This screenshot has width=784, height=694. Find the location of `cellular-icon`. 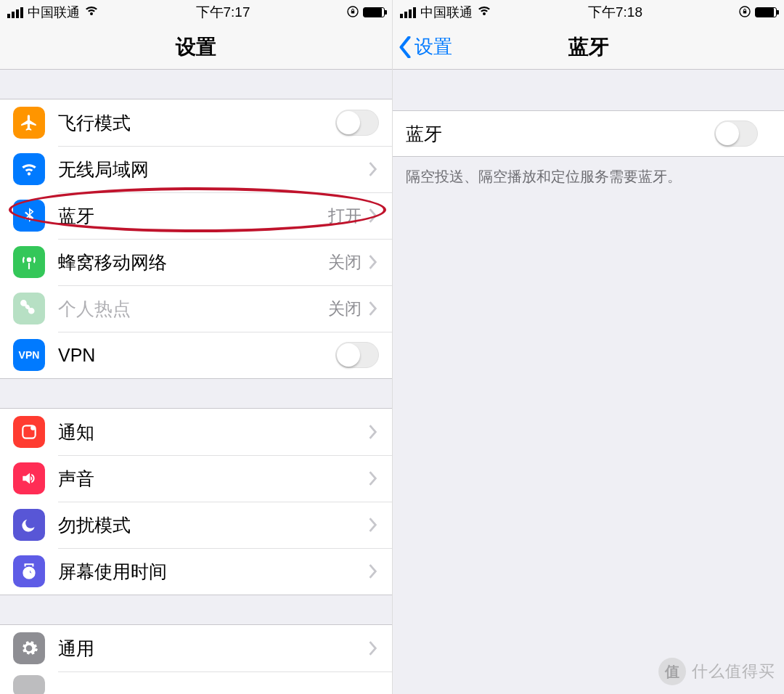

cellular-icon is located at coordinates (29, 262).